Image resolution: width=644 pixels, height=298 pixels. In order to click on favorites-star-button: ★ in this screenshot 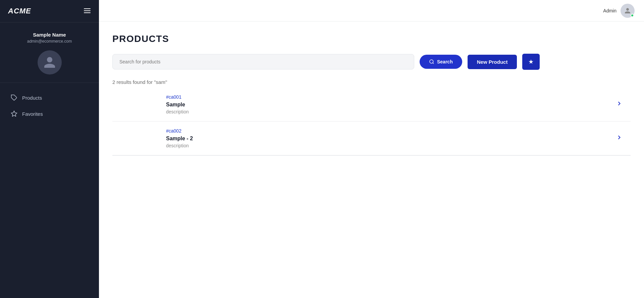, I will do `click(531, 62)`.